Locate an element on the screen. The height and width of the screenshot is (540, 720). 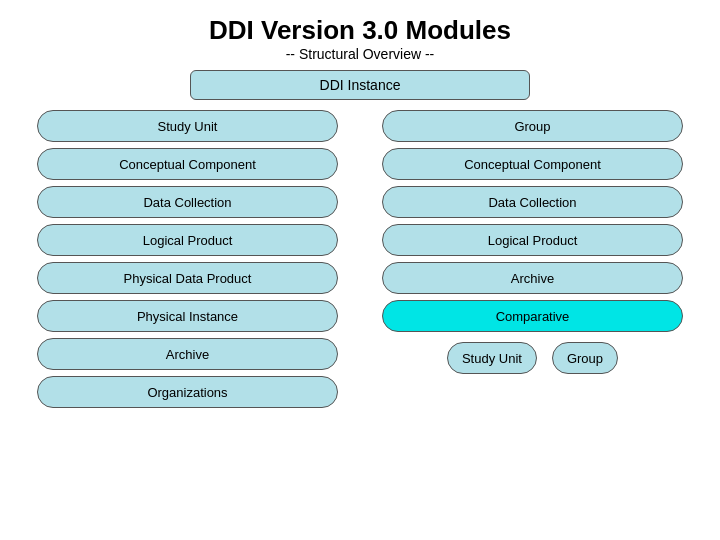
left-archive: Archive is located at coordinates (188, 354).